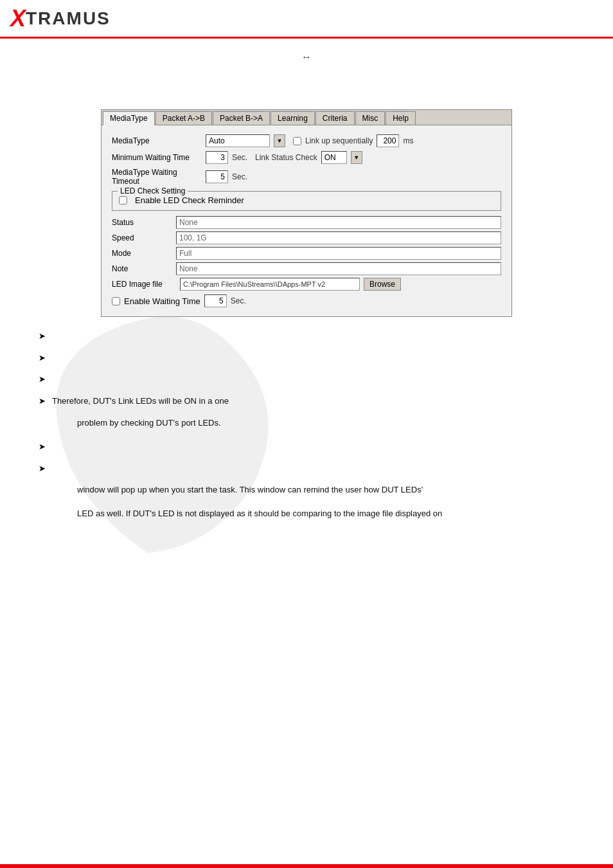 The width and height of the screenshot is (613, 868). What do you see at coordinates (184, 118) in the screenshot?
I see `tab-packet-ab: Packet A->B` at bounding box center [184, 118].